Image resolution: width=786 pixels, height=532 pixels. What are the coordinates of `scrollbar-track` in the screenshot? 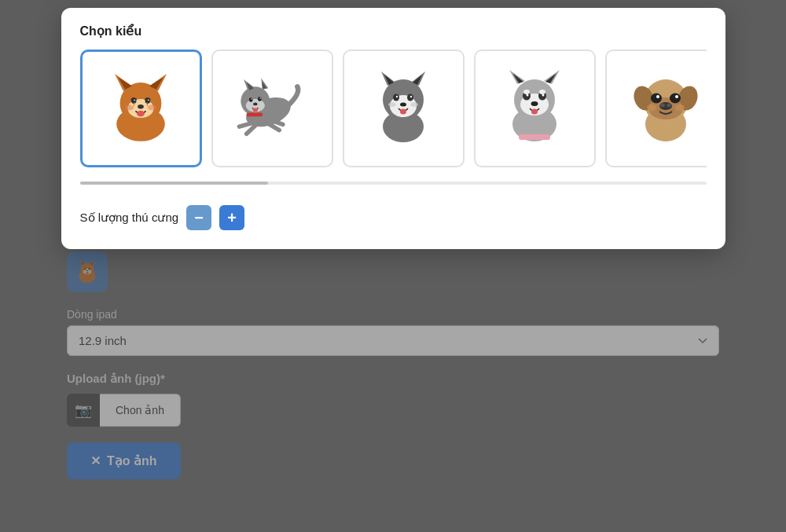 It's located at (393, 183).